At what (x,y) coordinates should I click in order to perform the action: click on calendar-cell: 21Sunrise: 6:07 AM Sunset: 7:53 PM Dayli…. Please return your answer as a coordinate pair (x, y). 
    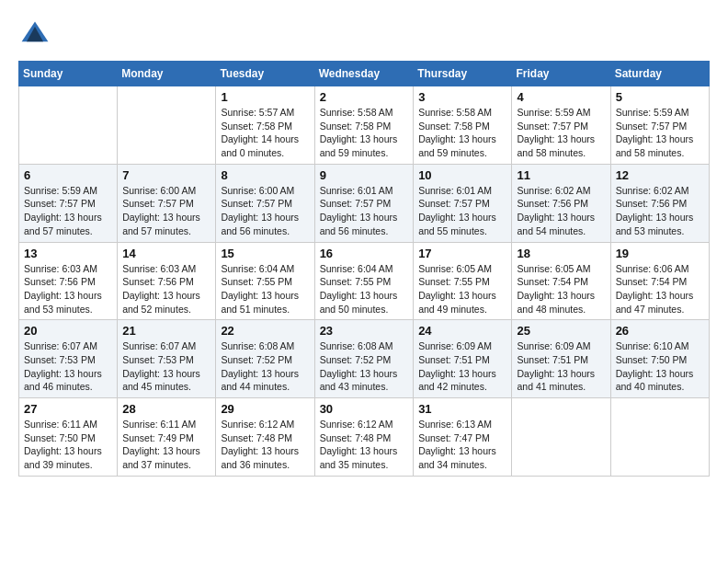
    Looking at the image, I should click on (167, 359).